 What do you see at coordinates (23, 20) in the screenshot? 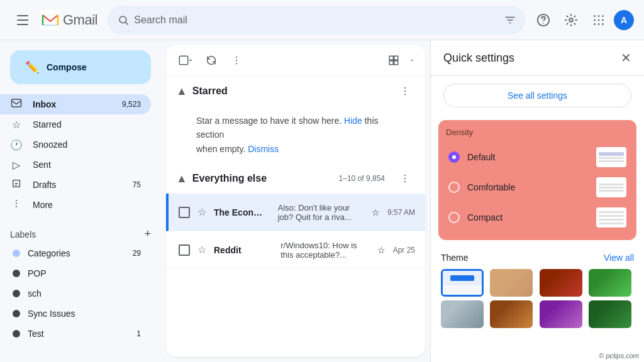
I see `menu-button` at bounding box center [23, 20].